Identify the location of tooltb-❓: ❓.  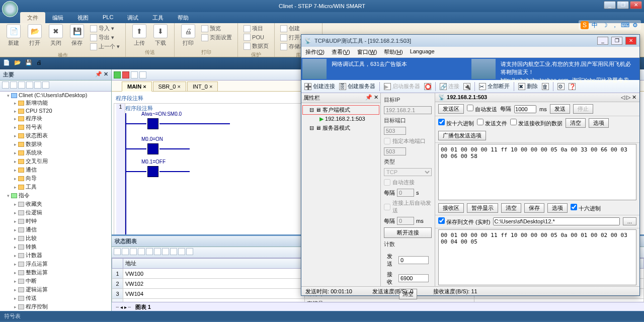
(572, 87).